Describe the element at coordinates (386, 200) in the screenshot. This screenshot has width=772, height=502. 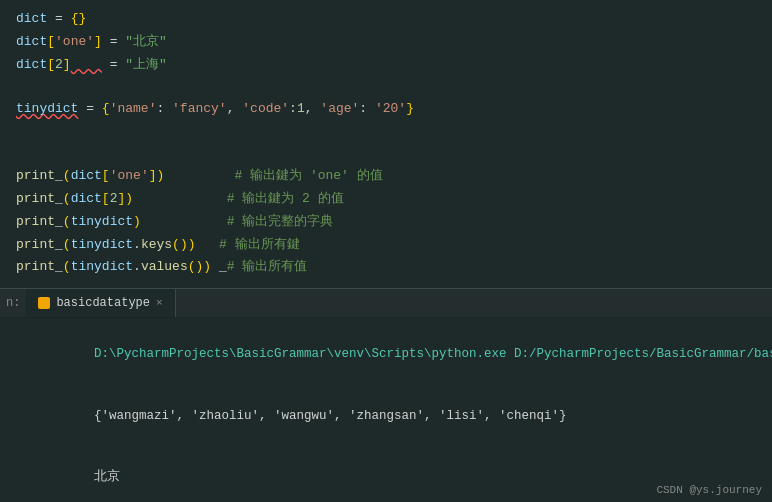
I see `code-line-print2: print_(dict[2]) # 输出鍵为 2 的值` at that location.